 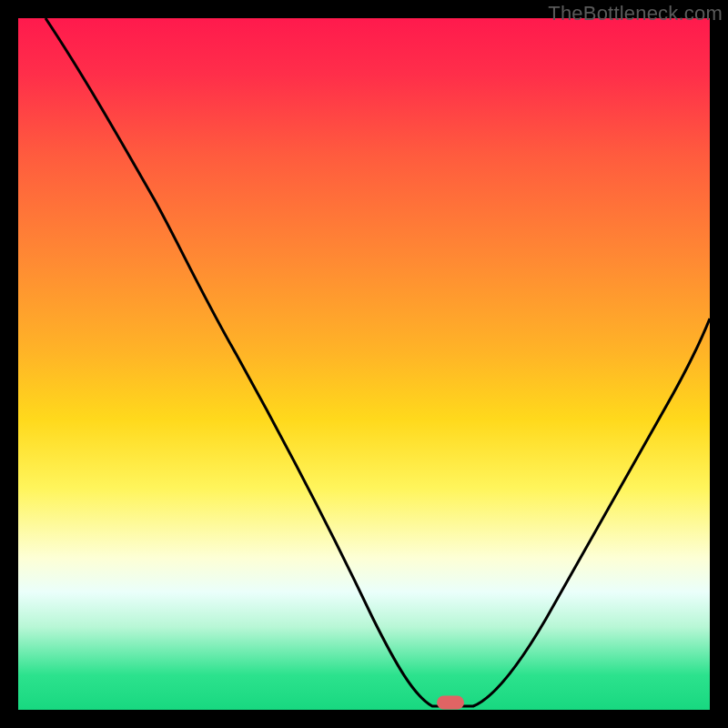 I want to click on optimal-marker, so click(x=450, y=703).